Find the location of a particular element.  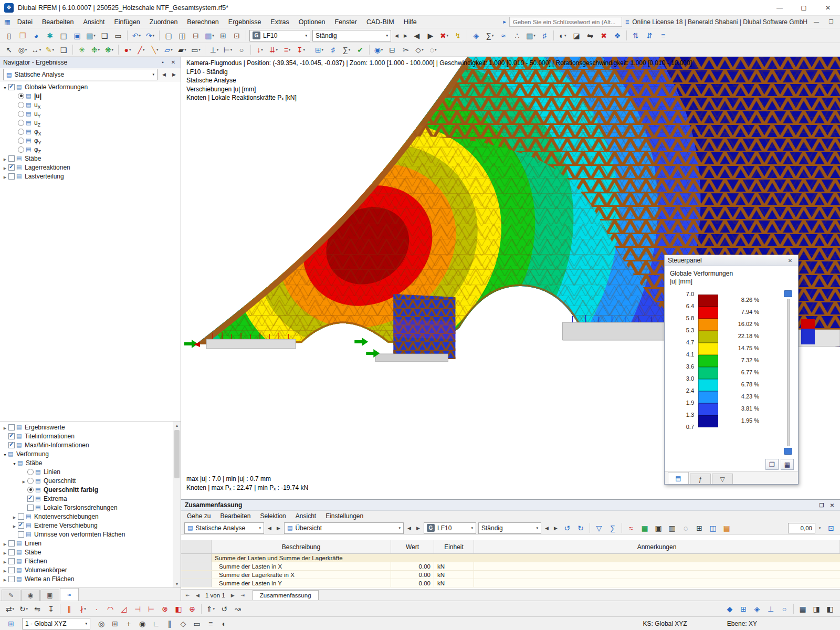

insert-node-button: ∙ is located at coordinates (97, 609).